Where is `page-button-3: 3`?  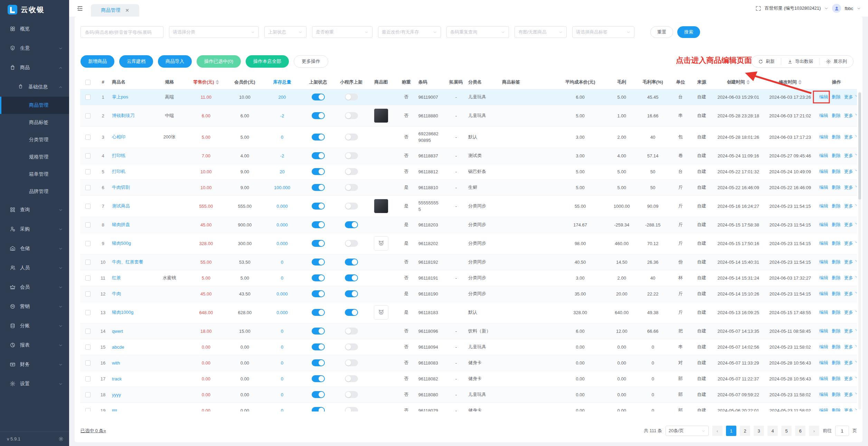 page-button-3: 3 is located at coordinates (759, 431).